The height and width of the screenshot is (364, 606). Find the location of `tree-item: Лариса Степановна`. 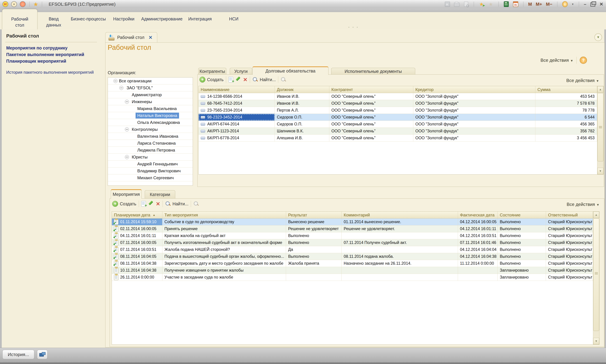

tree-item: Лариса Степановна is located at coordinates (150, 143).